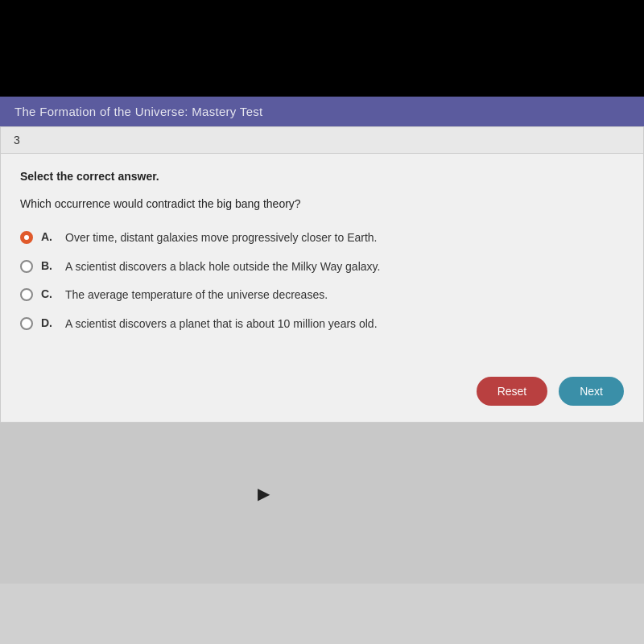  Describe the element at coordinates (49, 237) in the screenshot. I see `option-a-label: A.` at that location.